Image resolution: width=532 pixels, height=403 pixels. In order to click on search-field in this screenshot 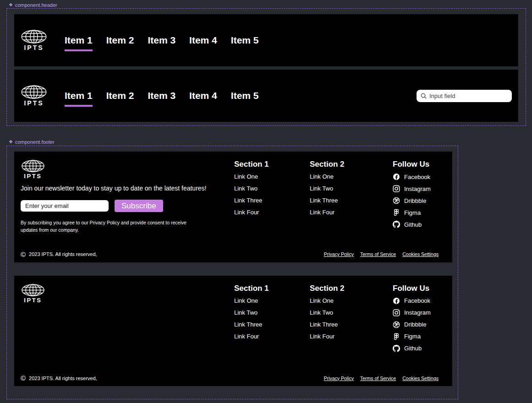, I will do `click(464, 96)`.